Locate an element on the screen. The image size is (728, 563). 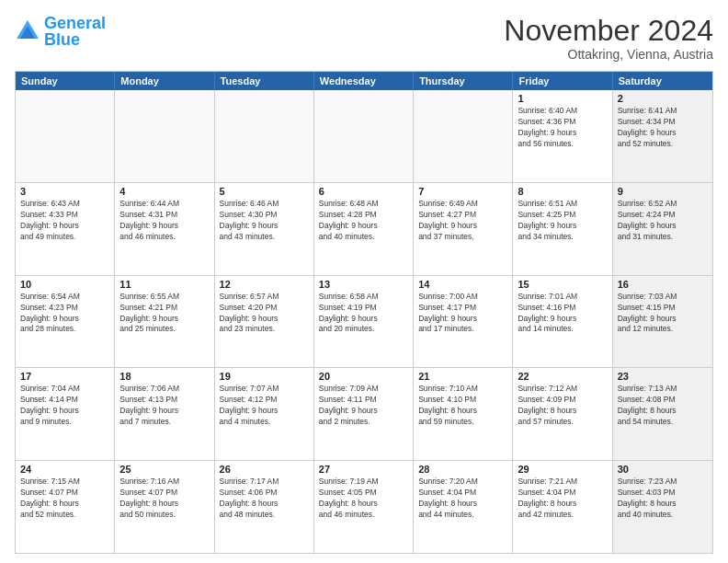
day-number: 17 is located at coordinates (64, 376).